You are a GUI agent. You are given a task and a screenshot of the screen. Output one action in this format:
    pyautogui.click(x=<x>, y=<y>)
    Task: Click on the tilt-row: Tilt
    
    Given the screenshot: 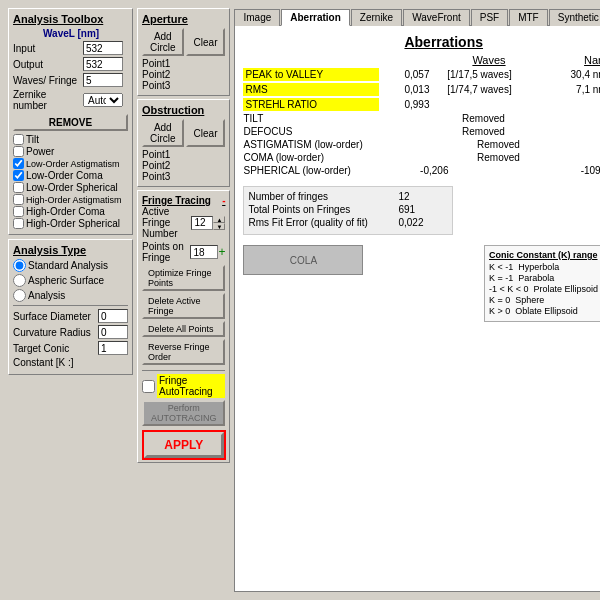 What is the action you would take?
    pyautogui.click(x=70, y=140)
    